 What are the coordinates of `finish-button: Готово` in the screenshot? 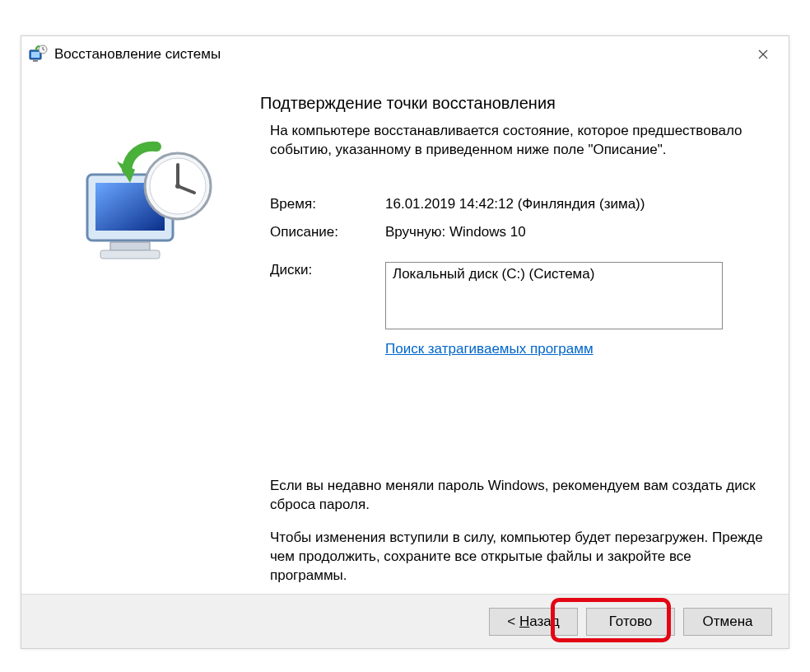 It's located at (631, 622).